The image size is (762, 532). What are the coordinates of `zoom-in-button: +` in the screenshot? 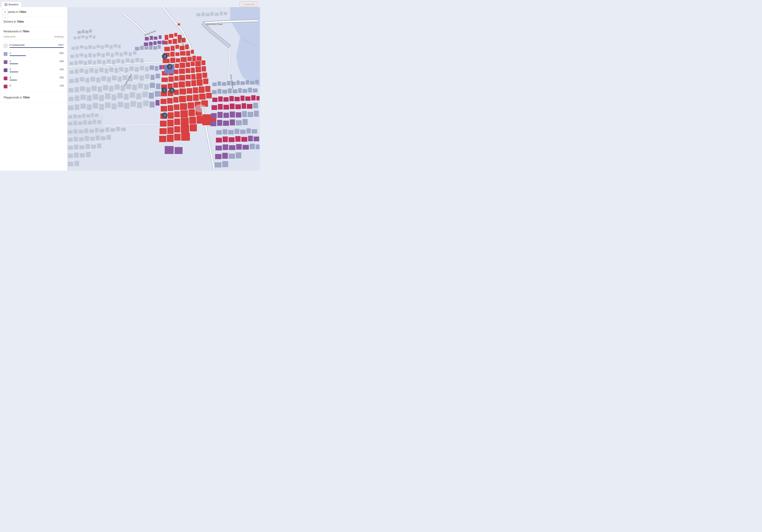 It's located at (5, 12).